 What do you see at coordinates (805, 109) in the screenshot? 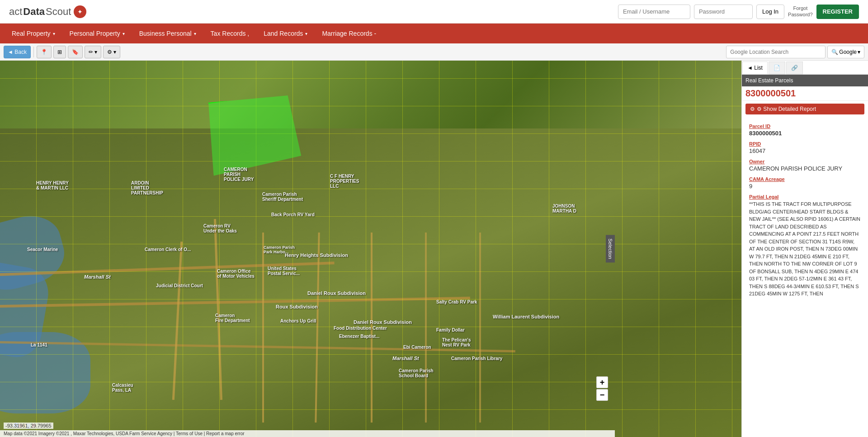
I see `show-report-button: ⚙ ⚙ Show Detailed Report` at bounding box center [805, 109].